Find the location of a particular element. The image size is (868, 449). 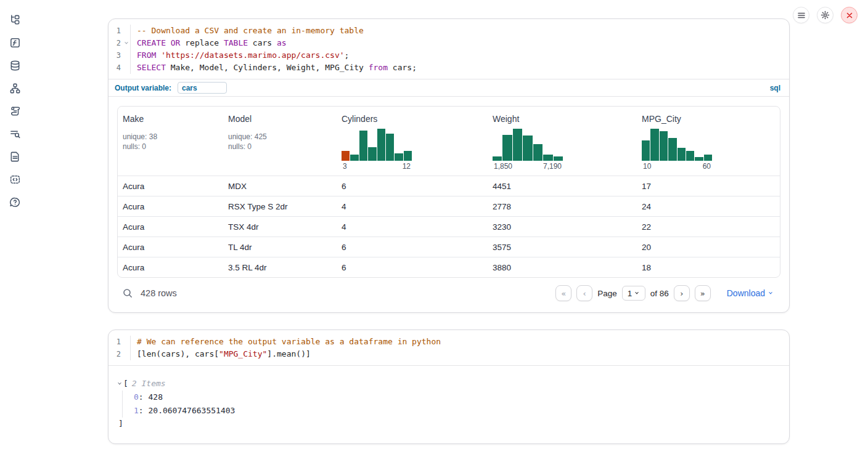

code-line: 2CREATE OR replace TABLE cars as is located at coordinates (449, 43).